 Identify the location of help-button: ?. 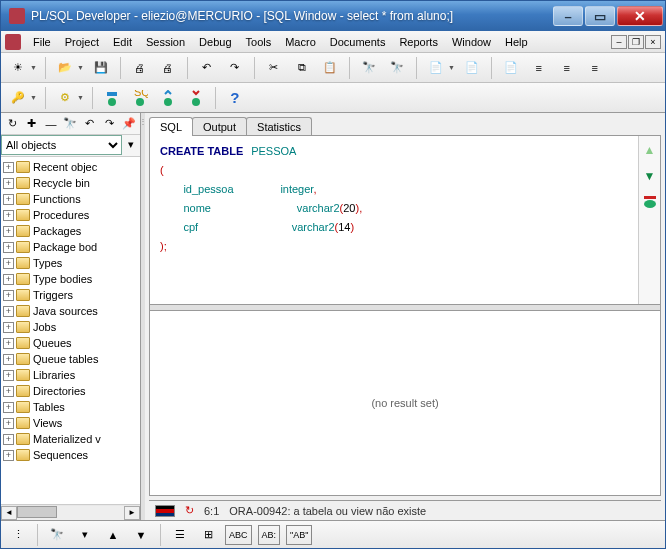
(235, 98).